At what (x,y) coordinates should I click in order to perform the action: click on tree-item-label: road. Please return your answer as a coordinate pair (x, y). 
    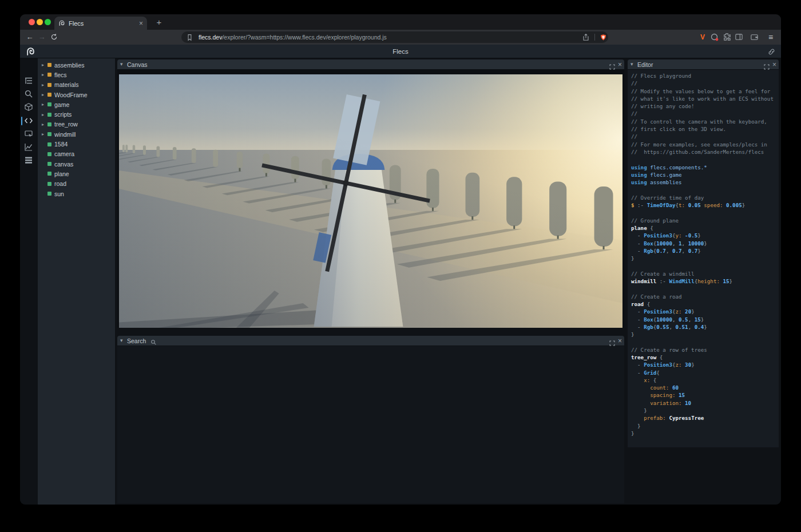
    Looking at the image, I should click on (61, 184).